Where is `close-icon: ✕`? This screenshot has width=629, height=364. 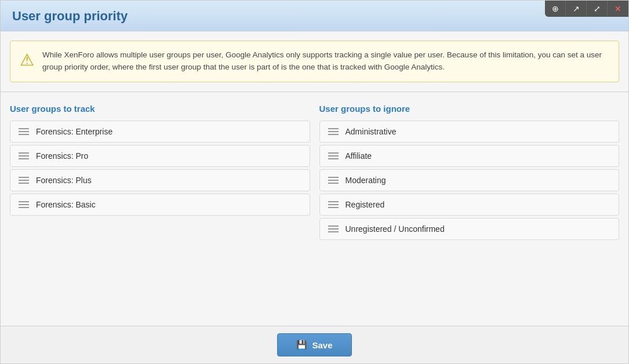 close-icon: ✕ is located at coordinates (618, 9).